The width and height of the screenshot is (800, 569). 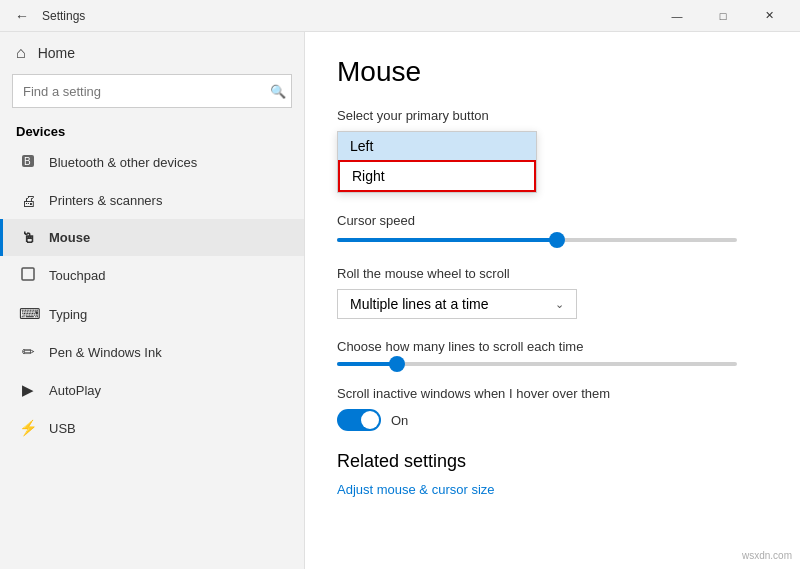 What do you see at coordinates (457, 304) in the screenshot?
I see `scroll-dropdown: Multiple lines at a time ⌄` at bounding box center [457, 304].